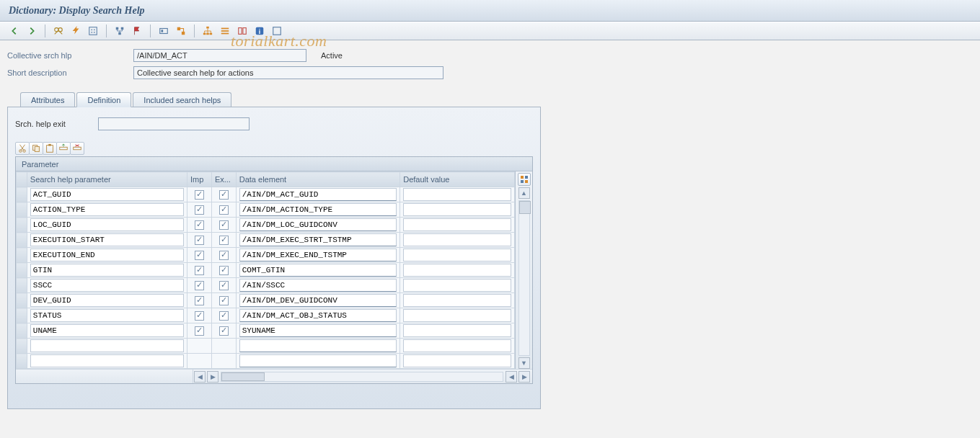 Image resolution: width=980 pixels, height=438 pixels. Describe the element at coordinates (14, 31) in the screenshot. I see `back-button` at that location.